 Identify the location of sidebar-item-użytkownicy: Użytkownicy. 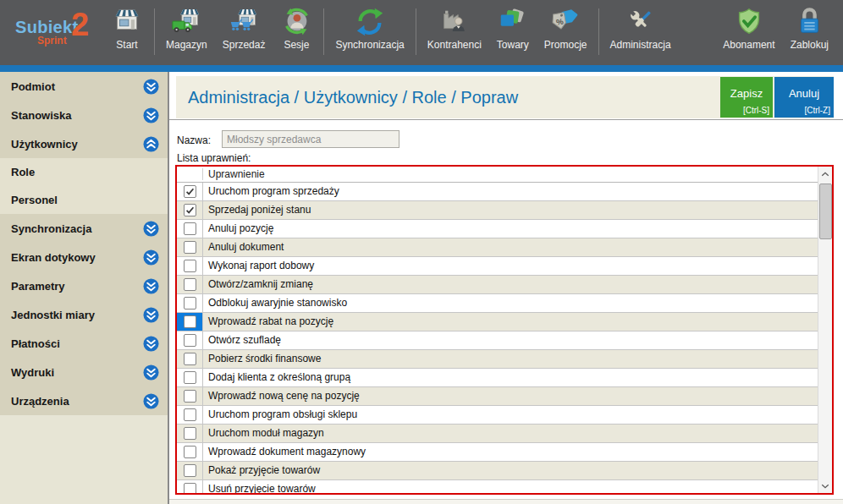
(84, 144).